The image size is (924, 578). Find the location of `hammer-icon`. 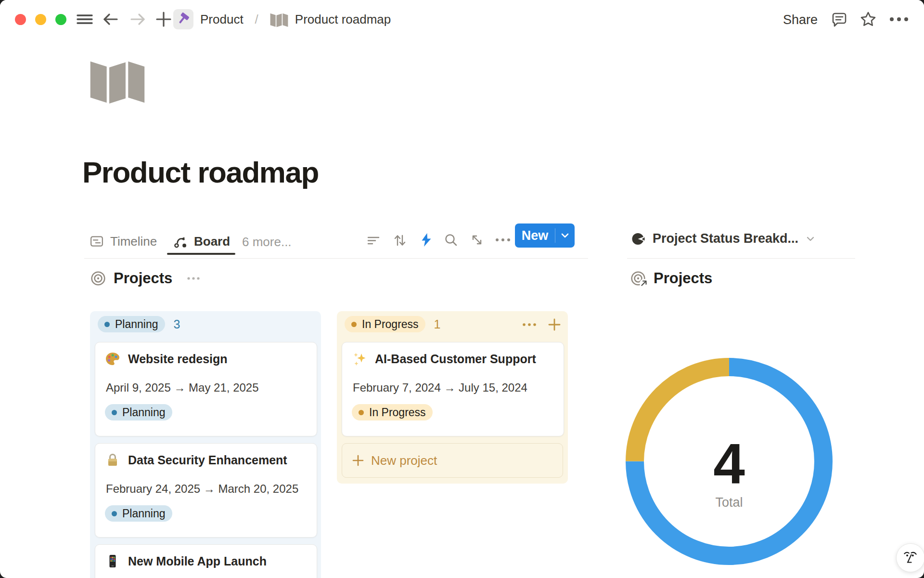

hammer-icon is located at coordinates (183, 19).